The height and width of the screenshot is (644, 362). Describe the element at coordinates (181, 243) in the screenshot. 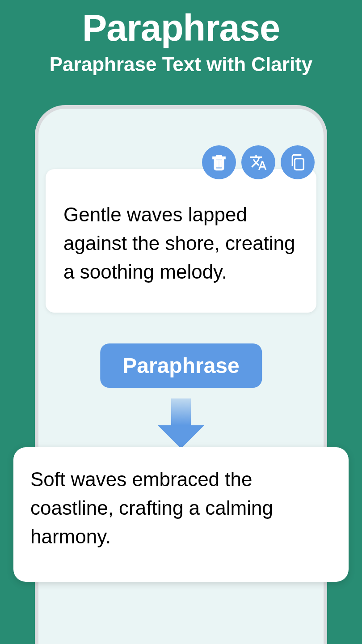

I see `input-text: Gentle waves lapped against the shore, c…` at that location.